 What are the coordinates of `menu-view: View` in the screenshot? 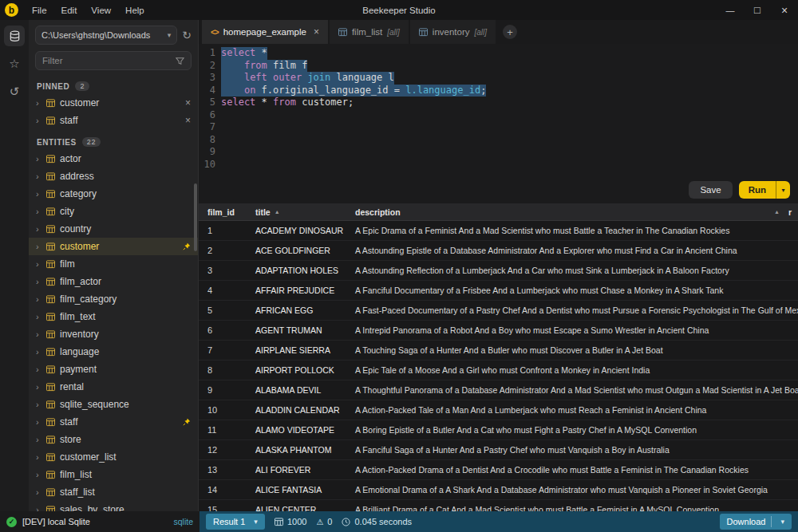 It's located at (101, 10).